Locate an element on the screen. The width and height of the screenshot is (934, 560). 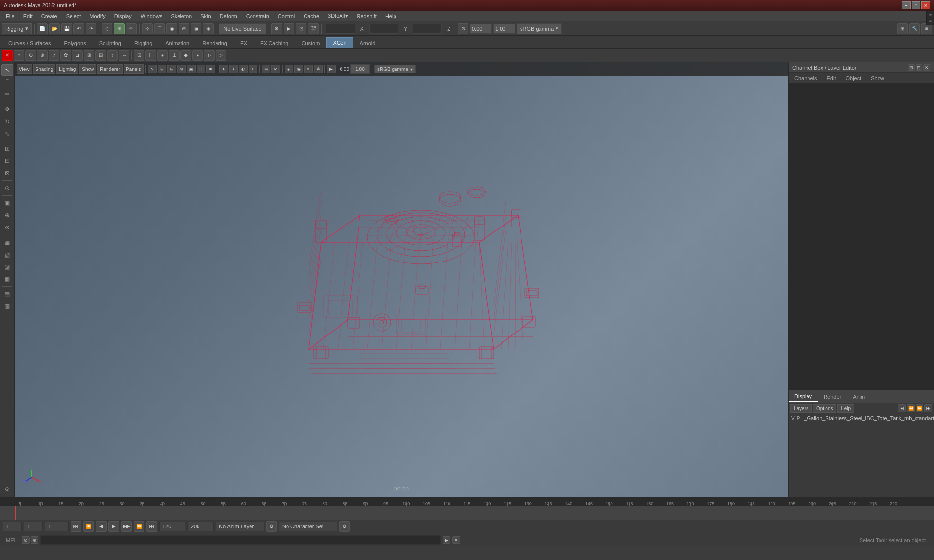
coord-x-input is located at coordinates (341, 29).